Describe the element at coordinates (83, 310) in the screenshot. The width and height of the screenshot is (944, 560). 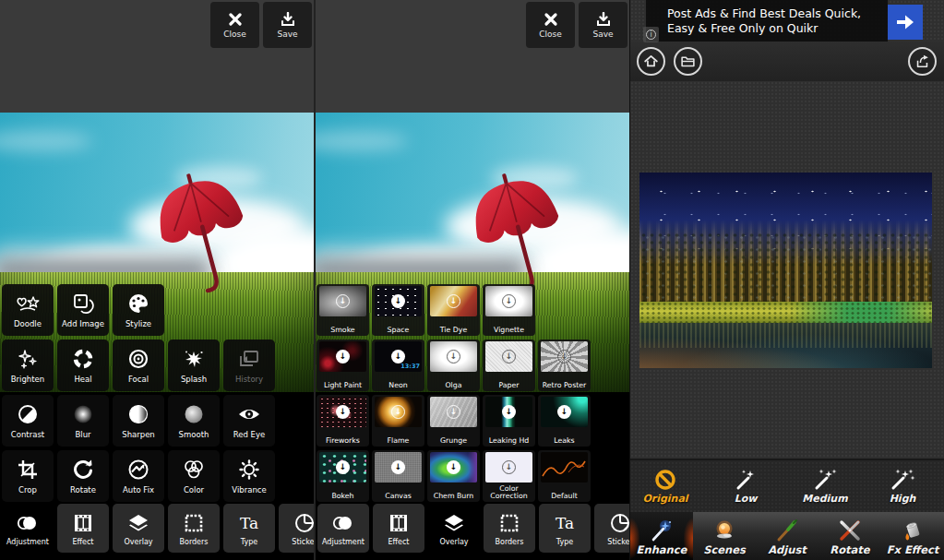
I see `tool-row-1: Doodle Add Image Stylize` at that location.